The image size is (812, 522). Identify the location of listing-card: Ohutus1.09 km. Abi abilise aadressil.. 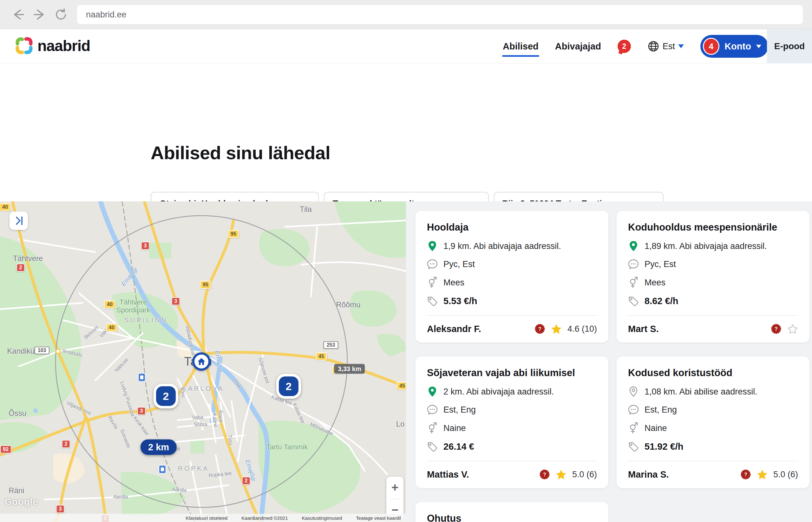
(512, 512).